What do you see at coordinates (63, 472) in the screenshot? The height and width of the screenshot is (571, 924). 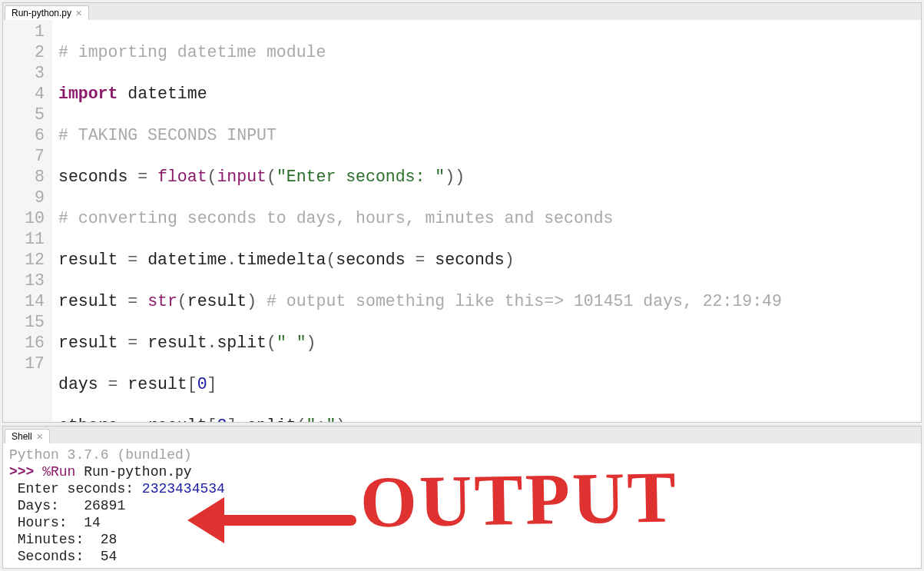 I see `shell-run-magic: %Run` at bounding box center [63, 472].